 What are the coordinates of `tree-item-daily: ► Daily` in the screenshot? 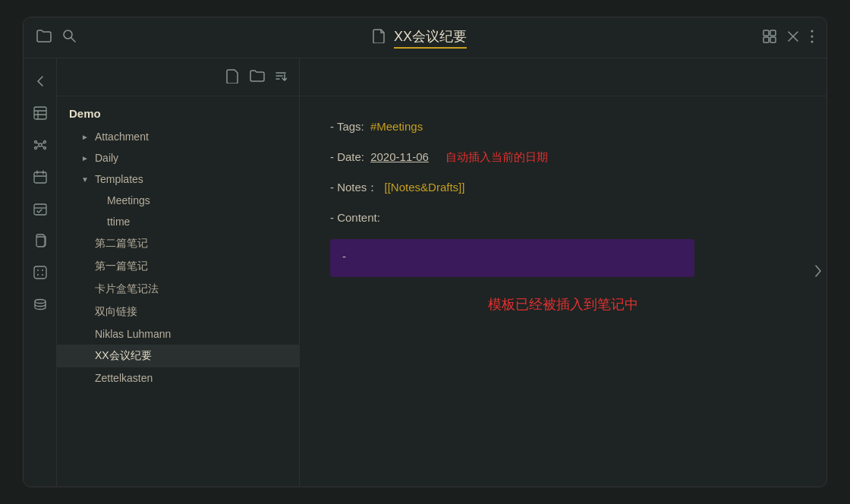 It's located at (178, 158).